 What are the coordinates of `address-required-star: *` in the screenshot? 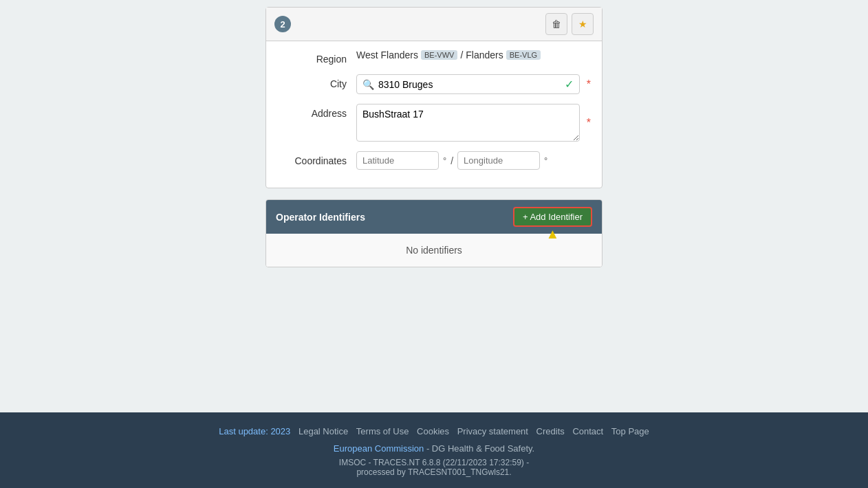 It's located at (589, 123).